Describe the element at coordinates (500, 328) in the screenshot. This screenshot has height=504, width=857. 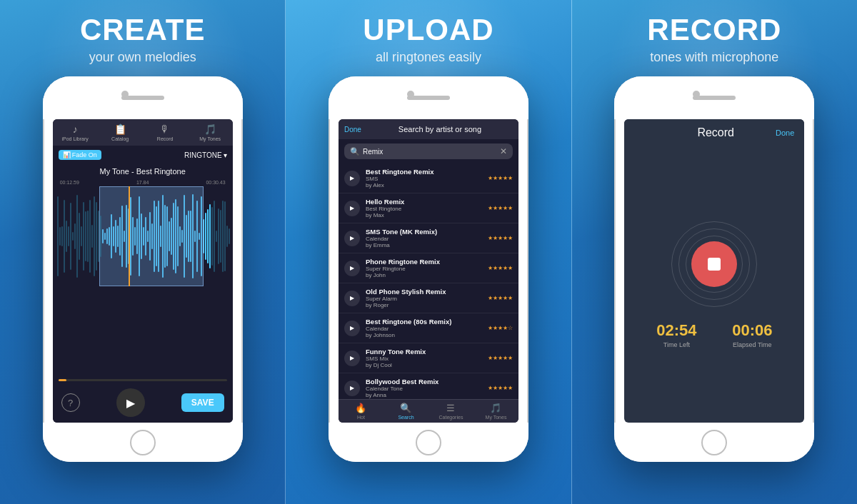
I see `song-stars: ★★★★☆` at that location.